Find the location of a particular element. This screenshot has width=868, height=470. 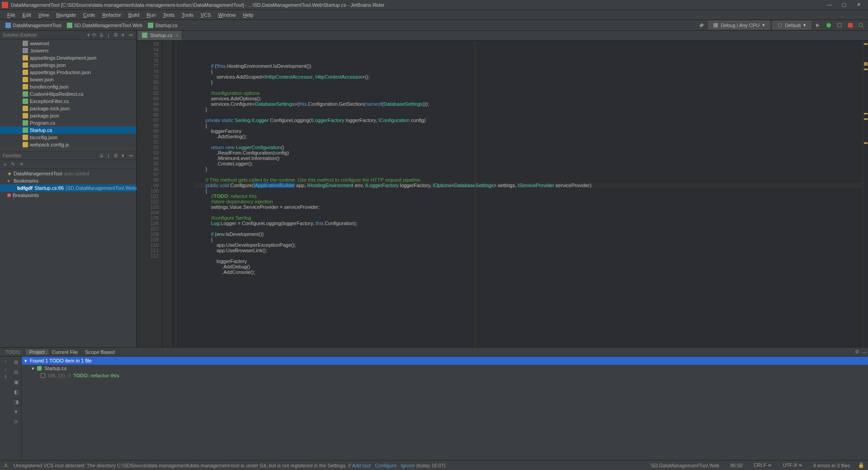

tree-item: appsettings.json is located at coordinates (68, 65).